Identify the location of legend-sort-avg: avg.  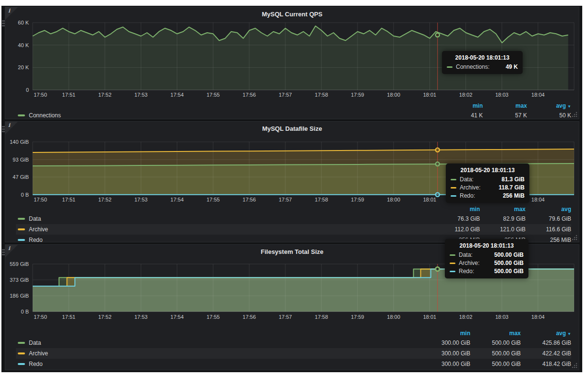
(549, 209).